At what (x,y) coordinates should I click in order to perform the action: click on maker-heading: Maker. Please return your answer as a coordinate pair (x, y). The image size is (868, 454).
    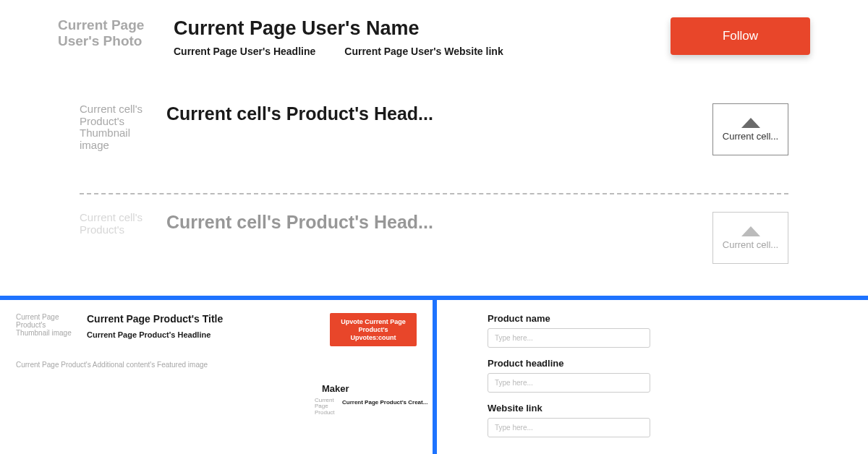
    Looking at the image, I should click on (375, 389).